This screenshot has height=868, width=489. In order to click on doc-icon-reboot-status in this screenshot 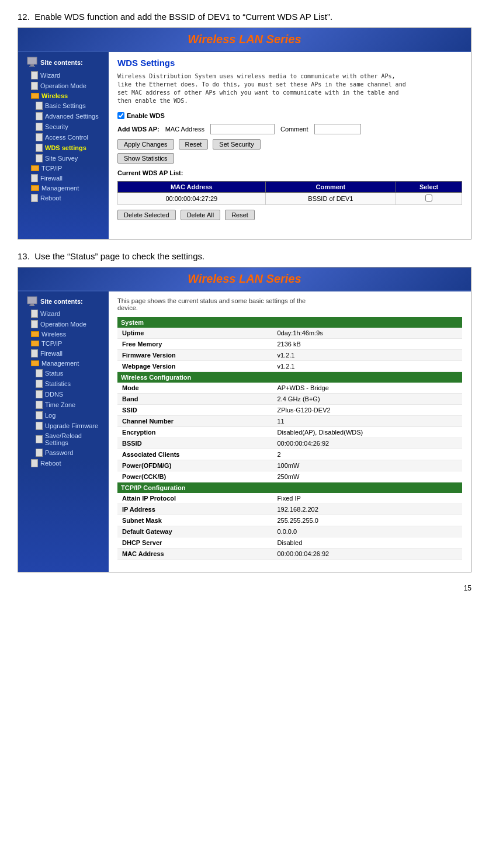, I will do `click(34, 463)`.